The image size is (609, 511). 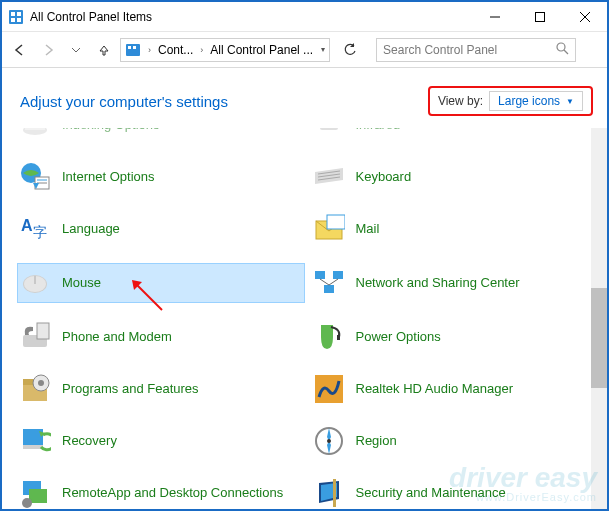 What do you see at coordinates (76, 50) in the screenshot?
I see `recent-dropdown` at bounding box center [76, 50].